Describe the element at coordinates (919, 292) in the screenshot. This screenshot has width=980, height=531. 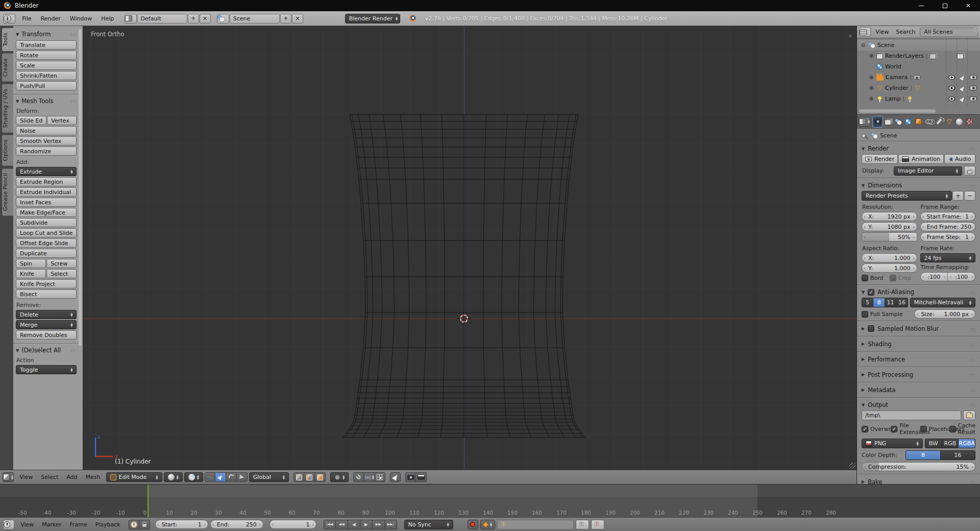
I see `anti-aliasing-panel-header: ▼ ✓ Anti-Aliasing` at that location.